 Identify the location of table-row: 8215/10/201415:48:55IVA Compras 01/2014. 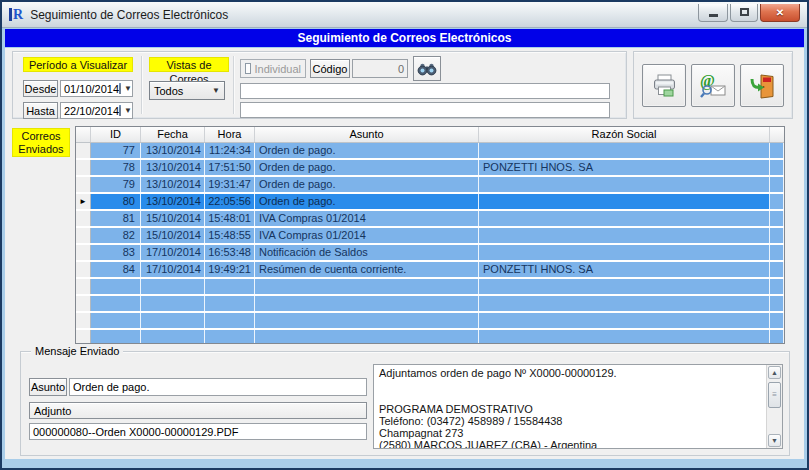
(430, 236).